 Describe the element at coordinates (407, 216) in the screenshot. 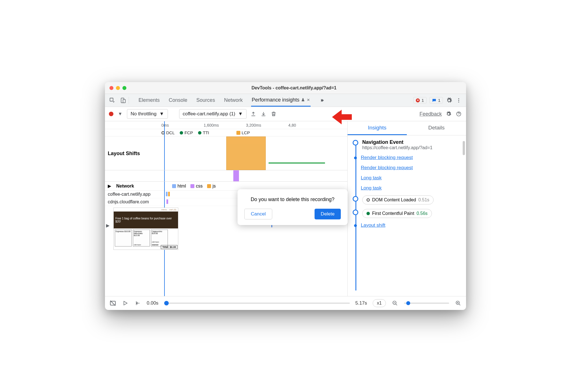

I see `insights-list: Navigation Event https://coffee-cart.net…` at that location.